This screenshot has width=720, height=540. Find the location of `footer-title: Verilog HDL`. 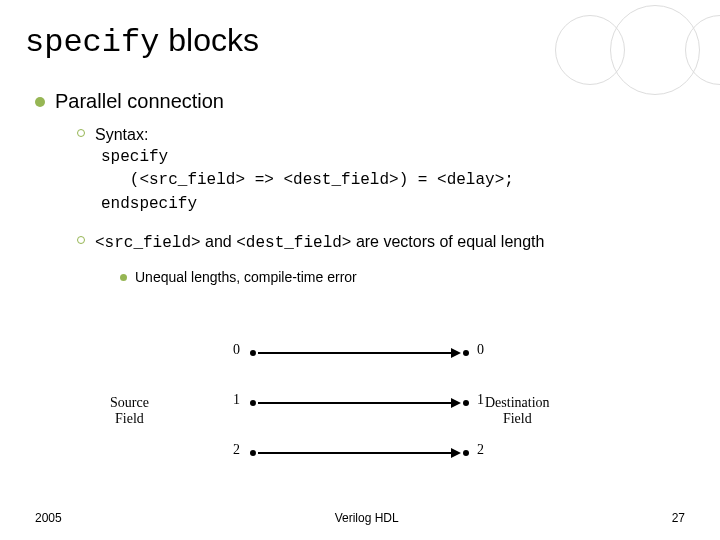

footer-title: Verilog HDL is located at coordinates (367, 518).